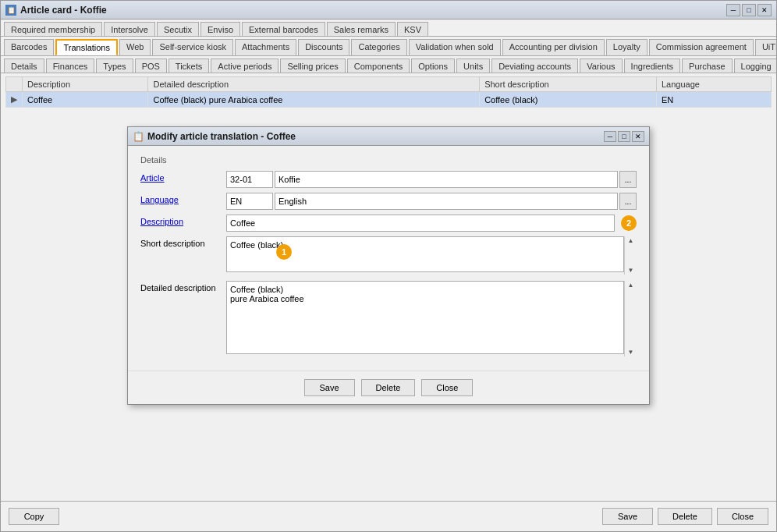  Describe the element at coordinates (138, 137) in the screenshot. I see `modal-icon: 📋` at that location.